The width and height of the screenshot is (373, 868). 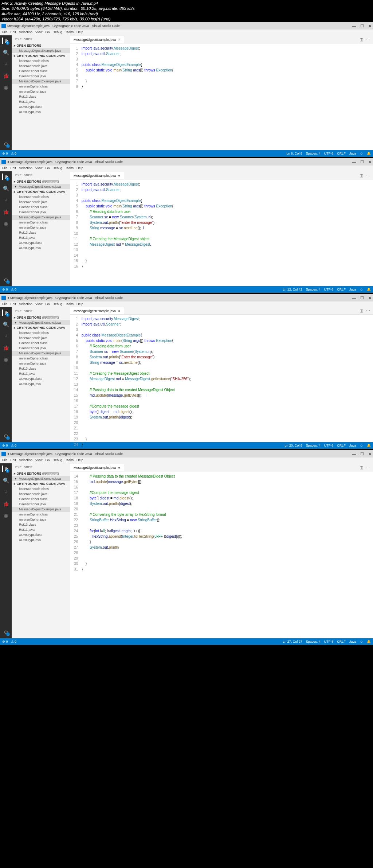 I want to click on cursor-position: Ln 6, Col 9, so click(x=294, y=153).